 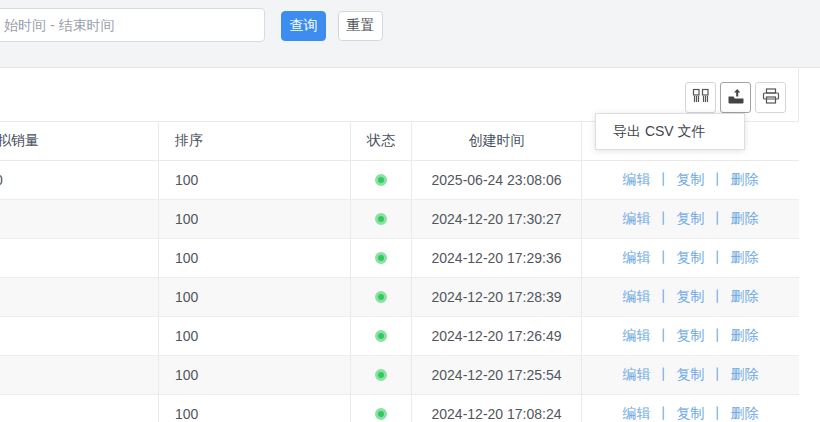 I want to click on table-row: 100 2024-12-20 17:08:24 编辑丨复制丨删除, so click(x=400, y=408).